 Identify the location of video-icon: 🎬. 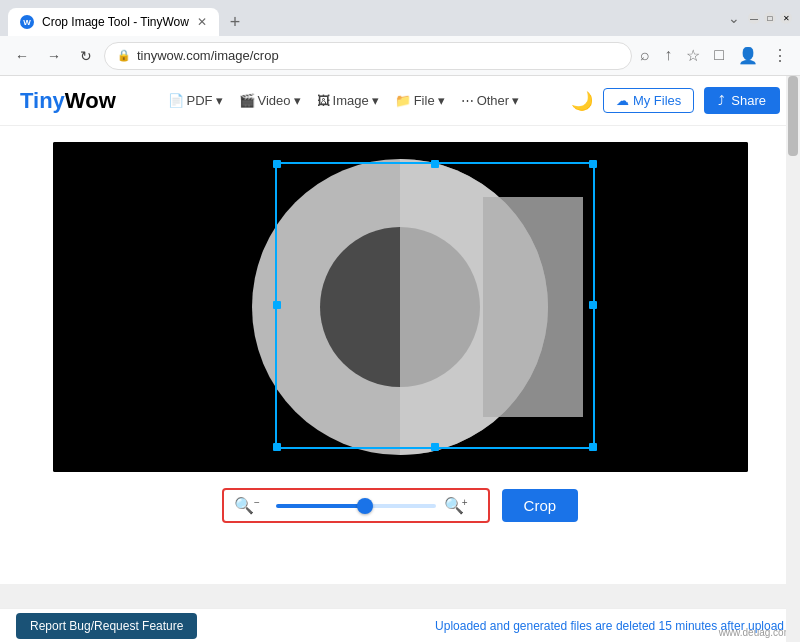
(247, 100).